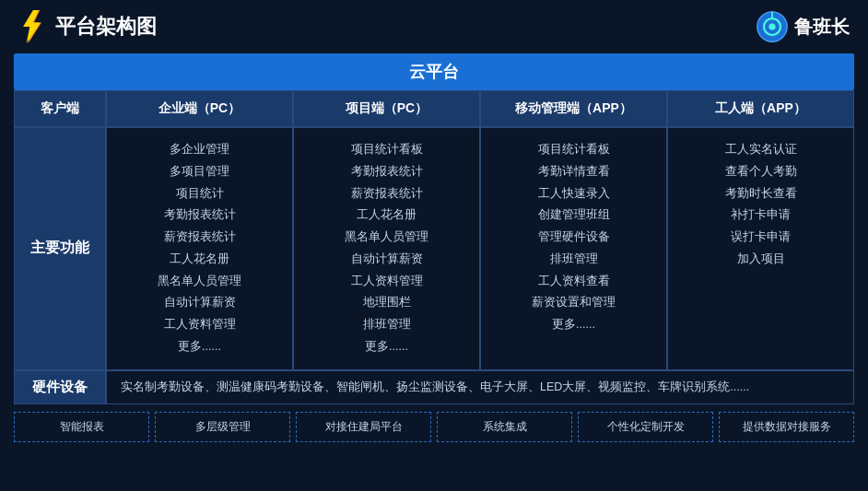 The width and height of the screenshot is (868, 491). Describe the element at coordinates (573, 303) in the screenshot. I see `list-item: 薪资设置和管理` at that location.